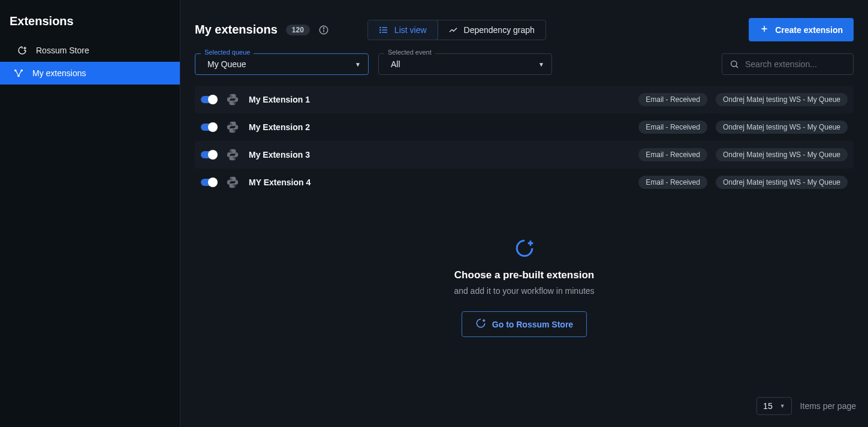  I want to click on pagination-footer: 15 ▼ Items per page, so click(806, 406).